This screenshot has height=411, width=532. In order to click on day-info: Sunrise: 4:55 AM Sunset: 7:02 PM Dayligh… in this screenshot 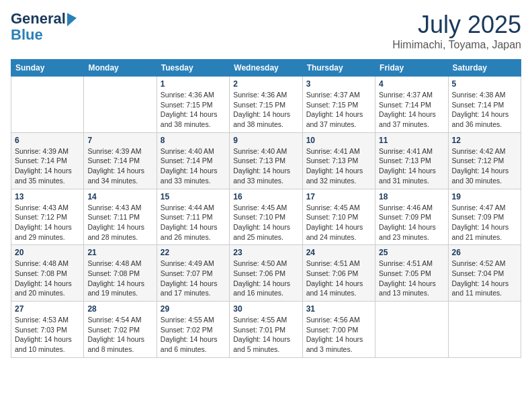, I will do `click(193, 334)`.